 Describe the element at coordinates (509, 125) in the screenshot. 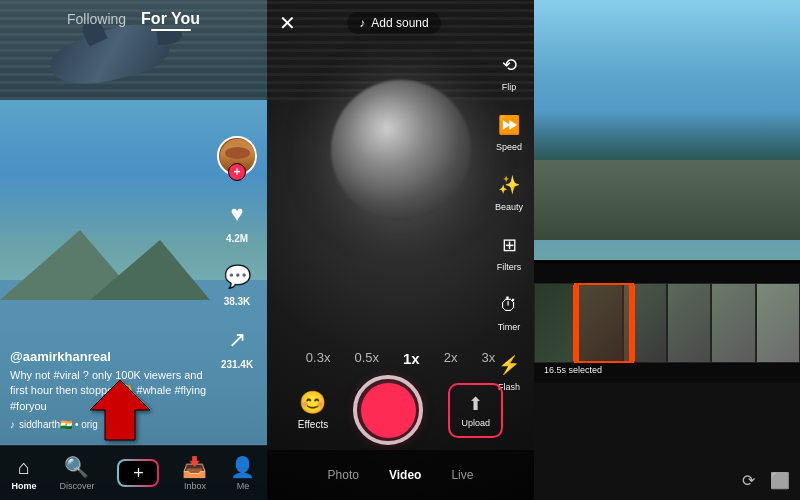

I see `speed-icon: ⏩` at that location.